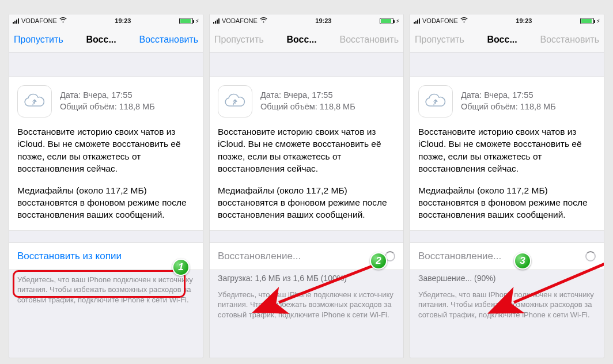  What do you see at coordinates (306, 278) in the screenshot?
I see `download-progress: Загрузка: 1,6 МБ из 1,6 МБ (100%)` at bounding box center [306, 278].